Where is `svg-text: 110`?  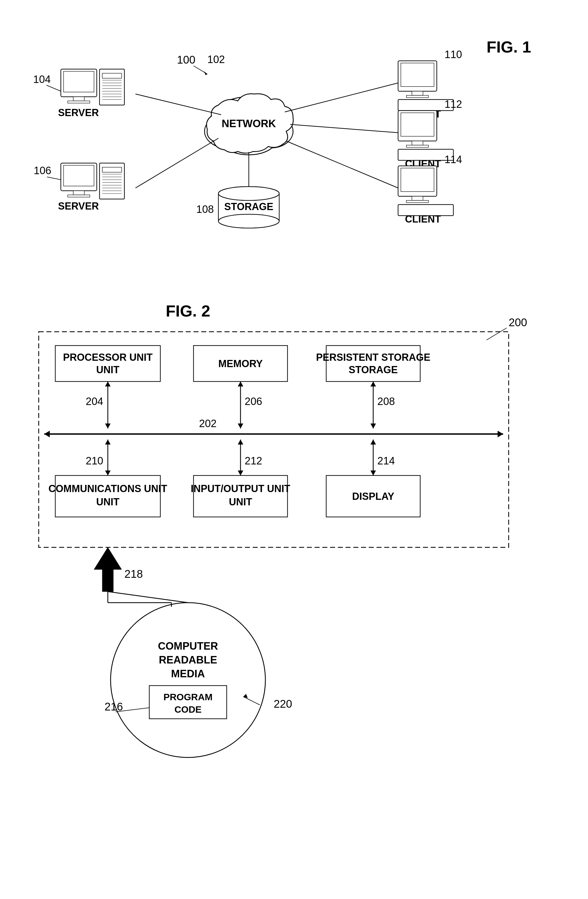
svg-text: 110 is located at coordinates (453, 54).